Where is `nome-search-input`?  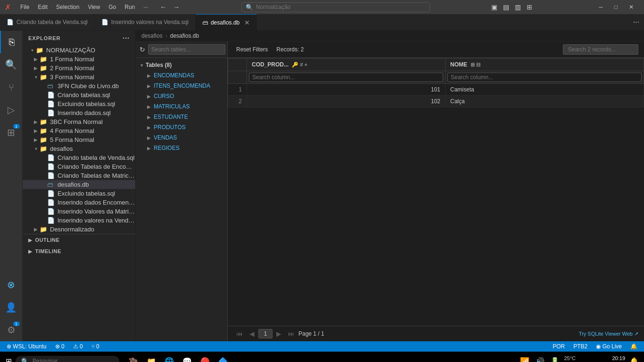 nome-search-input is located at coordinates (545, 77).